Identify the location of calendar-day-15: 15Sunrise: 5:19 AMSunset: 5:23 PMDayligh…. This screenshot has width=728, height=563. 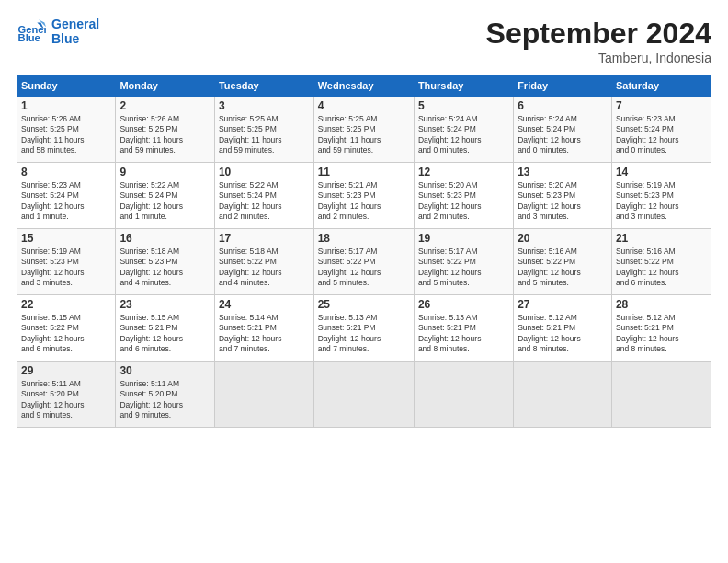
(66, 262).